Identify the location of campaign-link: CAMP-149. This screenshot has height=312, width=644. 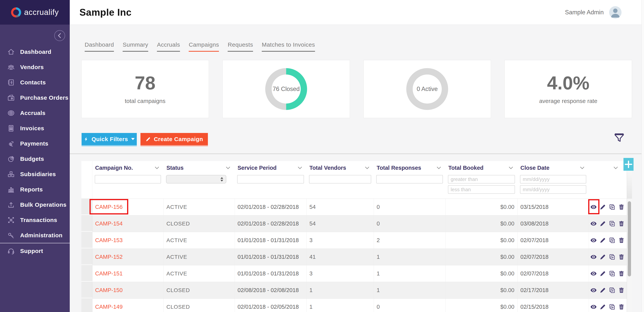
(109, 307).